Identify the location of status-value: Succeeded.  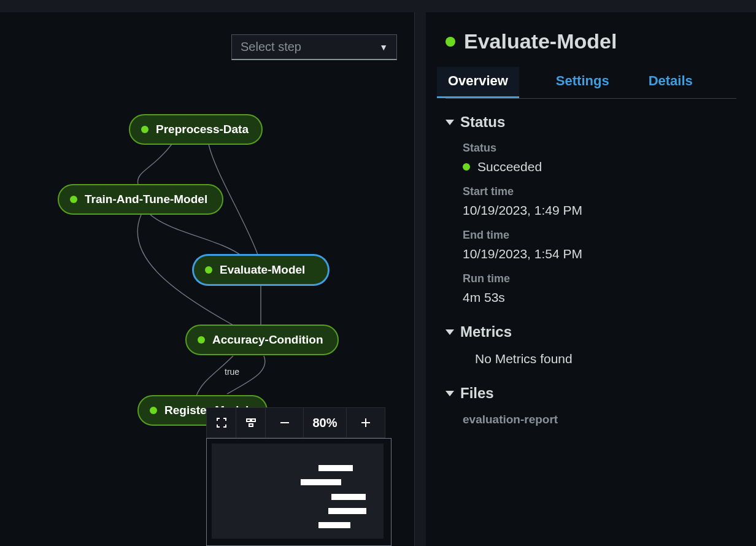
(600, 167).